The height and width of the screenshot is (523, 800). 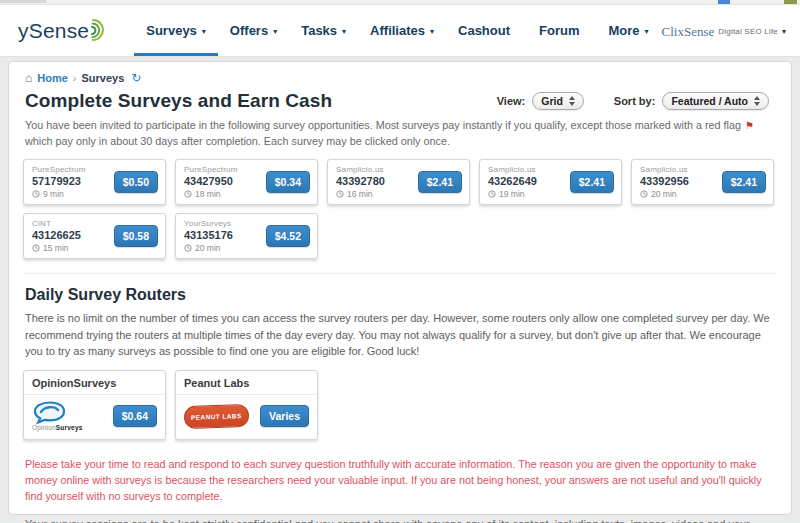 What do you see at coordinates (176, 30) in the screenshot?
I see `nav-item: Surveys▾` at bounding box center [176, 30].